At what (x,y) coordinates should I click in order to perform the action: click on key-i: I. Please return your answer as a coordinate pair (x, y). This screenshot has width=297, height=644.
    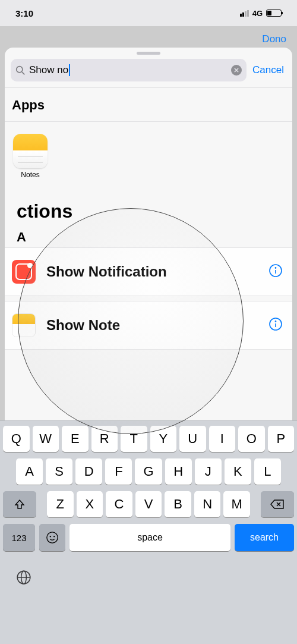
    Looking at the image, I should click on (222, 439).